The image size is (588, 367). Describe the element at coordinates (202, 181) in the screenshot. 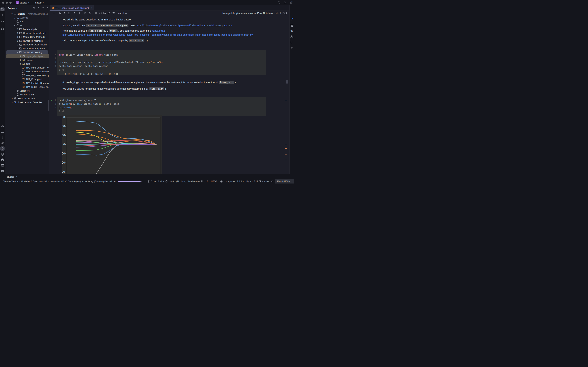

I see `ai-assistant-icon` at that location.